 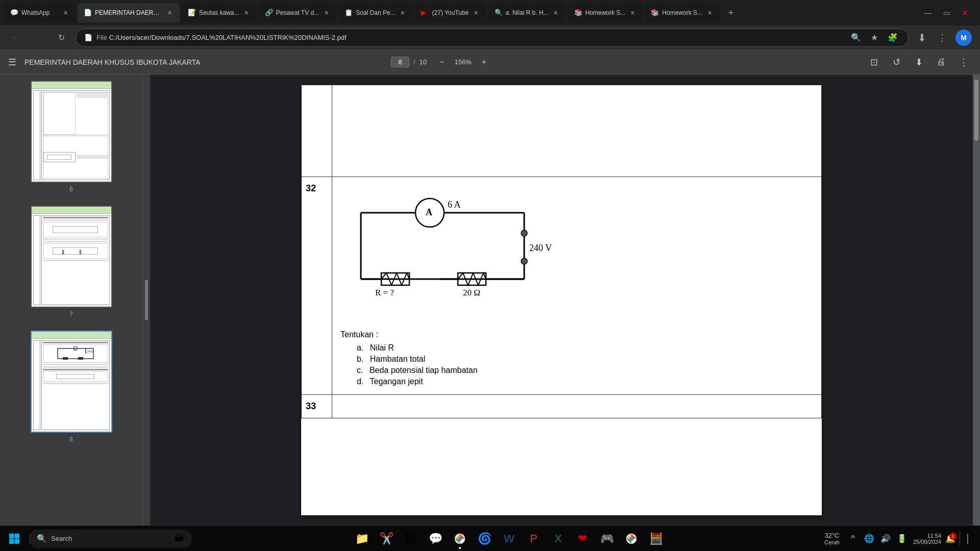 What do you see at coordinates (435, 539) in the screenshot?
I see `taskbar-chat: 💬` at bounding box center [435, 539].